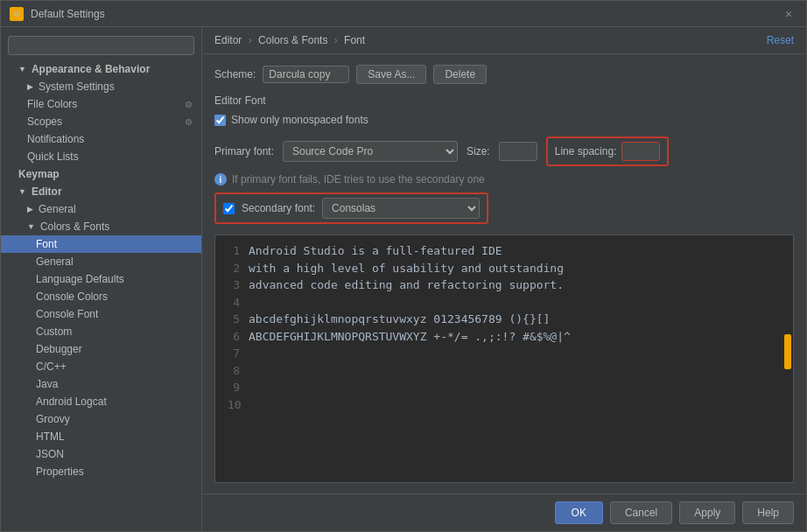 This screenshot has width=807, height=532. I want to click on sidebar-item-java: Java, so click(102, 384).